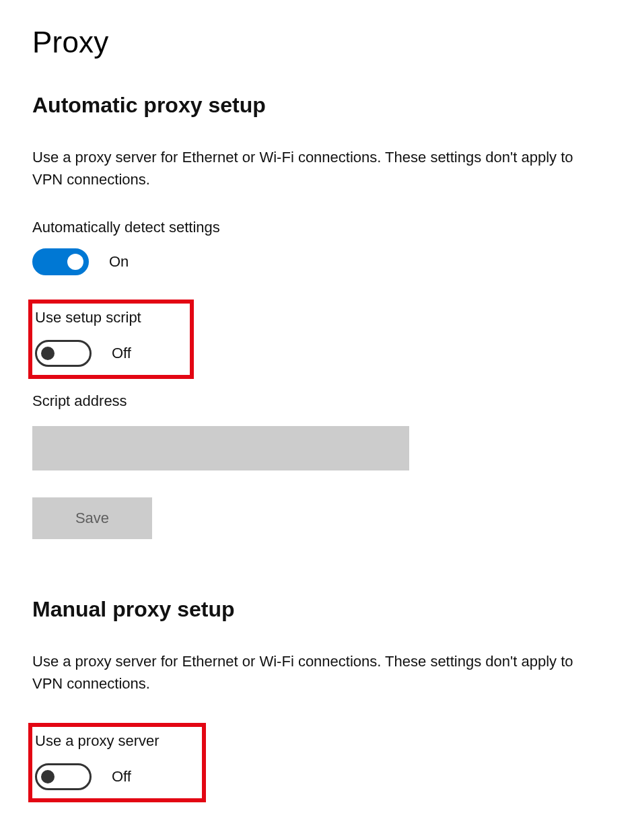 The width and height of the screenshot is (634, 840). Describe the element at coordinates (317, 610) in the screenshot. I see `manual-heading: Manual proxy setup` at that location.